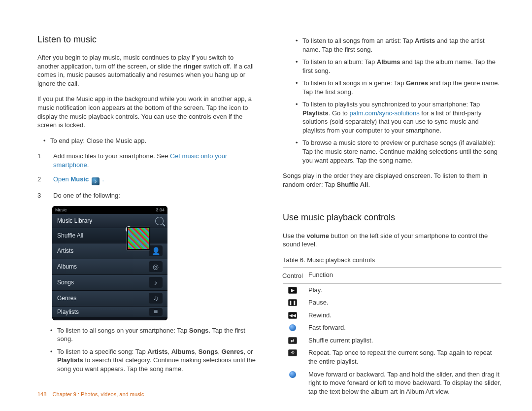 The width and height of the screenshot is (532, 411). Describe the element at coordinates (354, 83) in the screenshot. I see `text: To listen to all songs in a genre: Tap` at that location.